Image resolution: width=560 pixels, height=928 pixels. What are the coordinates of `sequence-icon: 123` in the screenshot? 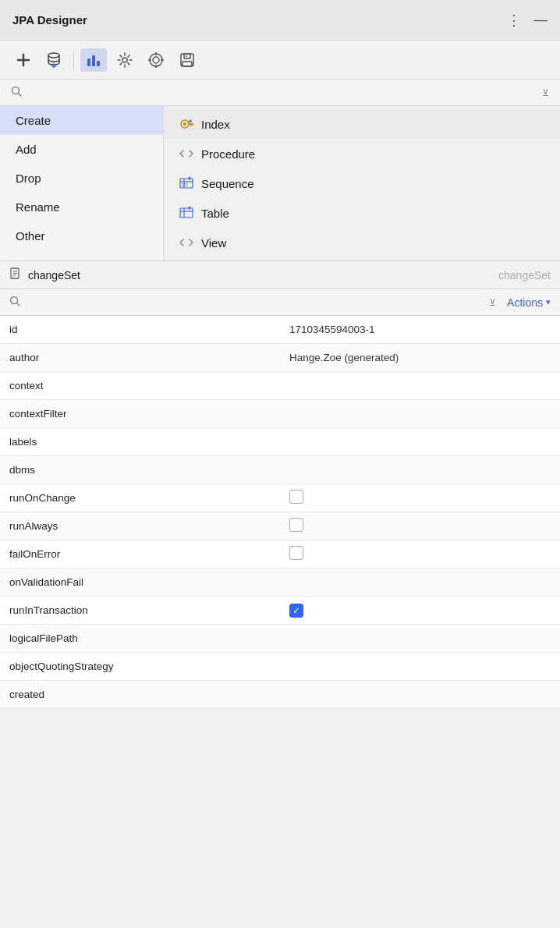 It's located at (186, 183).